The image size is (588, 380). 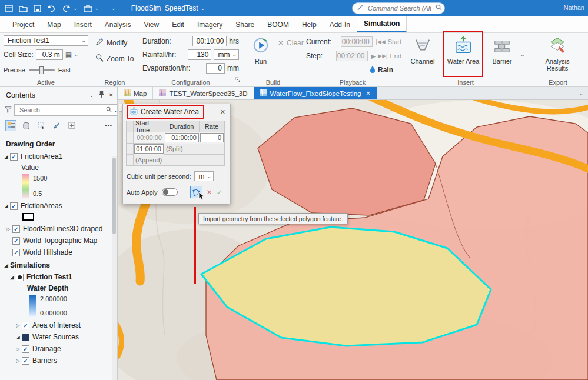 I want to click on view-tab-map: Map, so click(x=135, y=93).